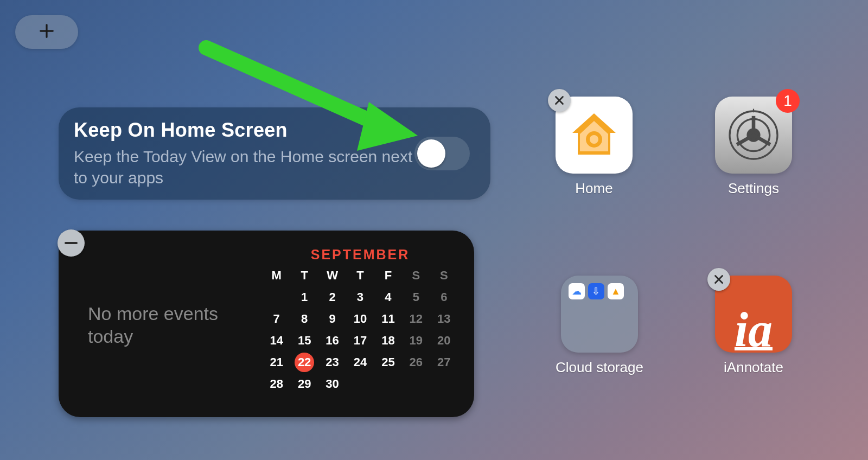  Describe the element at coordinates (594, 135) in the screenshot. I see `home-app-icon` at that location.